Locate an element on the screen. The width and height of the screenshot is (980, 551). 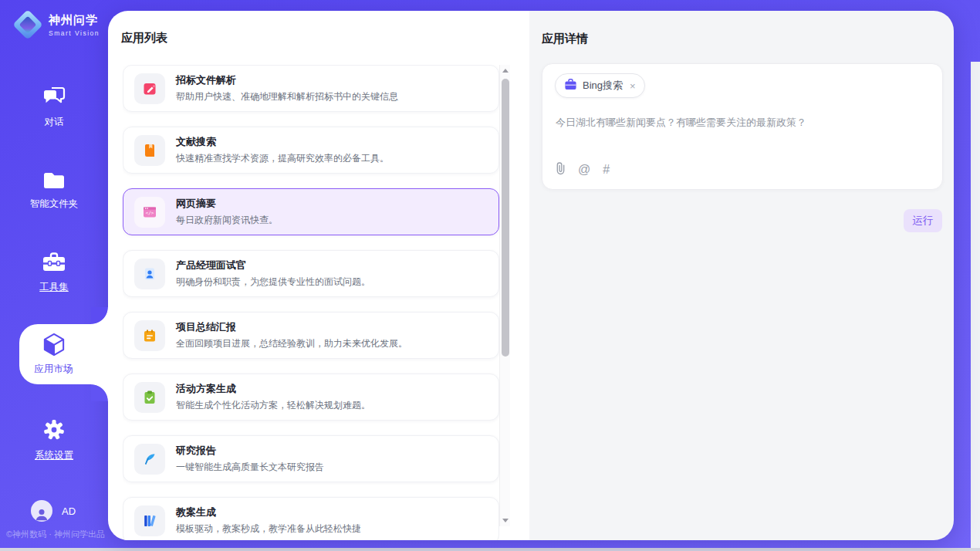
paperclip-icon is located at coordinates (560, 170).